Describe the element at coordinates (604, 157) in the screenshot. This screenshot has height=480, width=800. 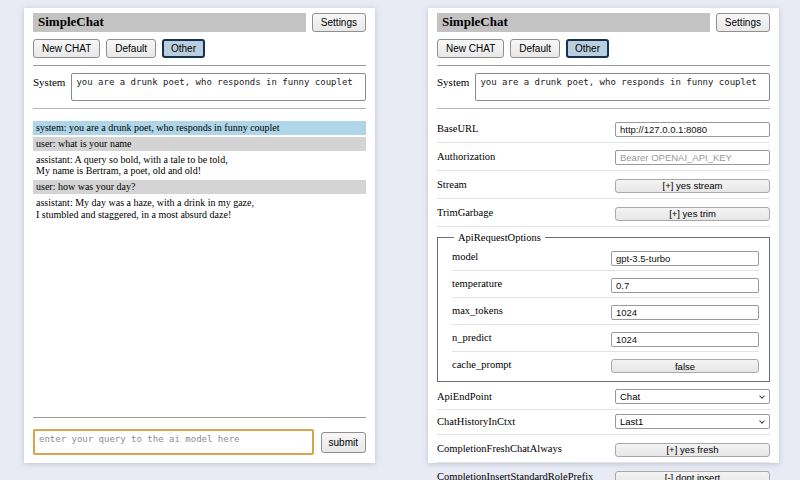
I see `setting-row-authorization: Authorization` at that location.